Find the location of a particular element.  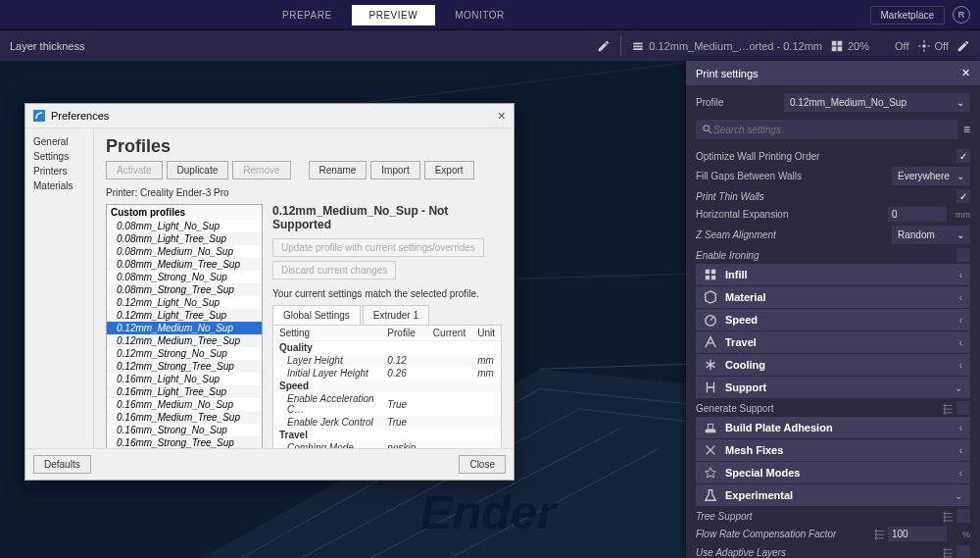

custom-profiles-header: Custom profiles is located at coordinates (184, 212).